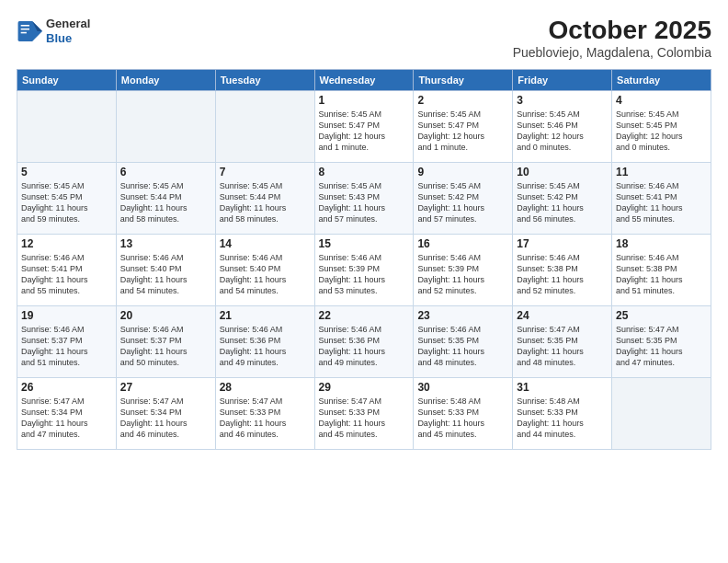 The image size is (728, 563). Describe the element at coordinates (463, 198) in the screenshot. I see `calendar-cell: 9Sunrise: 5:45 AM Sunset: 5:42 PM Daylig…` at that location.